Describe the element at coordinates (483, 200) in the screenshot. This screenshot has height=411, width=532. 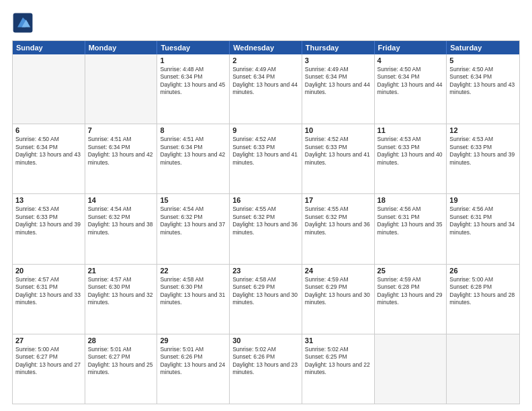
I see `day-number: 19` at that location.